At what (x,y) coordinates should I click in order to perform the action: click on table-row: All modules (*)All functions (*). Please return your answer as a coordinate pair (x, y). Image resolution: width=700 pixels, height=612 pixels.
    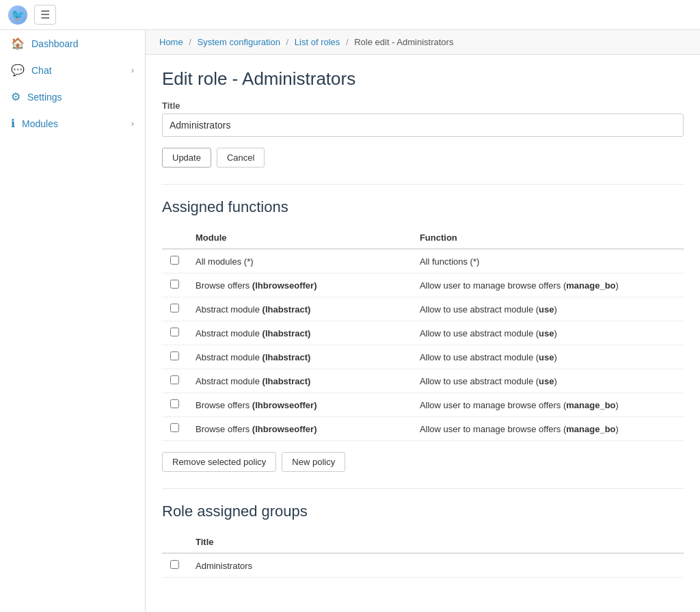
    Looking at the image, I should click on (422, 261).